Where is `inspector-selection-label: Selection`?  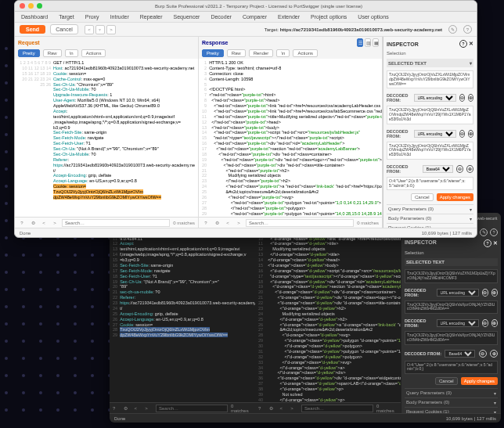 inspector-selection-label: Selection is located at coordinates (430, 53).